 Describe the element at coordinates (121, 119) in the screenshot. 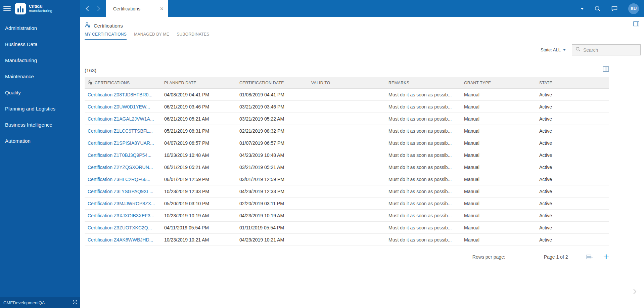

I see `certification-link: Certification Z1AGAL2JVW1A...` at that location.